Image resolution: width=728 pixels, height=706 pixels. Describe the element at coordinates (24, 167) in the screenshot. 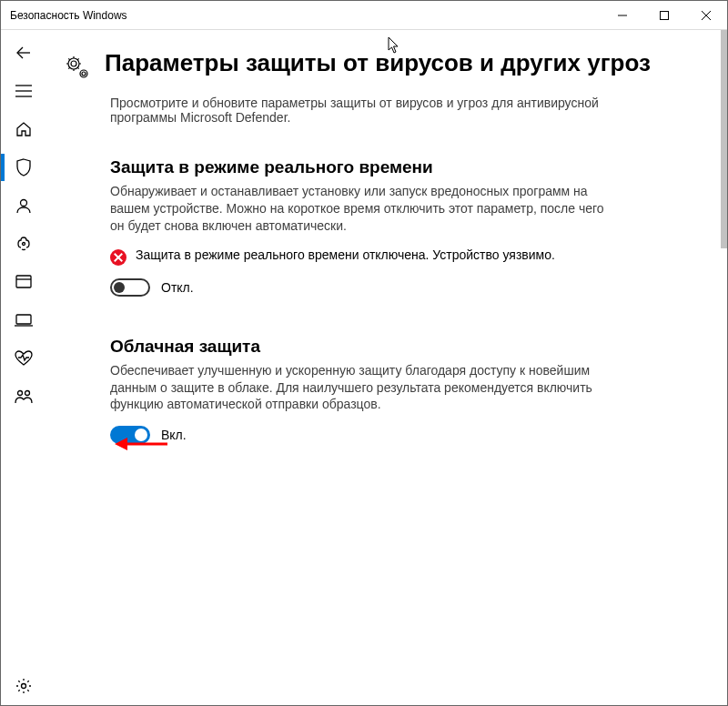

I see `nav-virus-threat` at that location.